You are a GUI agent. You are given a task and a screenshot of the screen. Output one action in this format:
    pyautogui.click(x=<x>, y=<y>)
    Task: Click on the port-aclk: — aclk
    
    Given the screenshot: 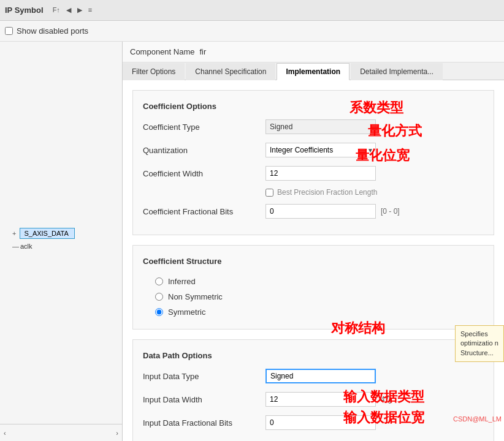 What is the action you would take?
    pyautogui.click(x=44, y=246)
    